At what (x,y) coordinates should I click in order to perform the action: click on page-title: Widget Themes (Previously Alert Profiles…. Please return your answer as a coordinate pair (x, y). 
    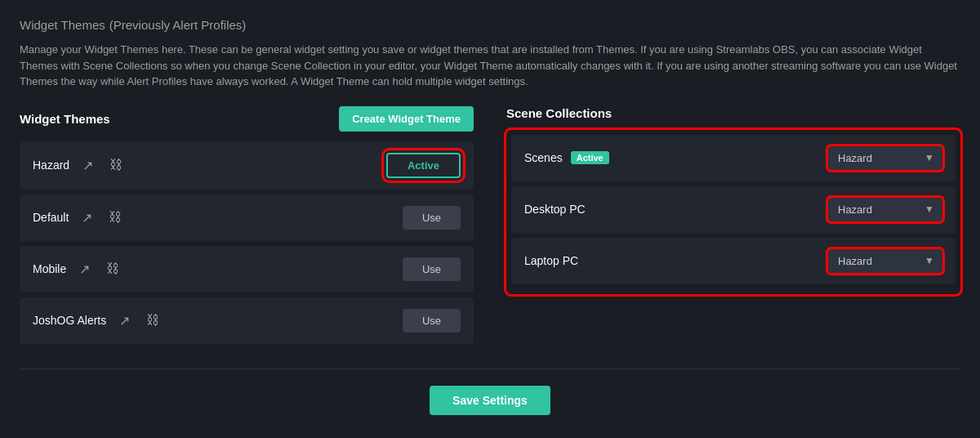
    Looking at the image, I should click on (490, 25).